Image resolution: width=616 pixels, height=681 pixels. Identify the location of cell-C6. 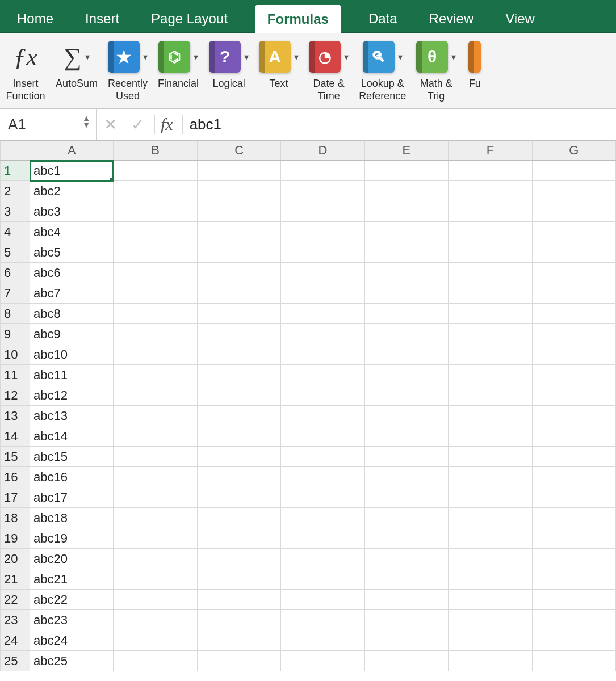
(238, 273).